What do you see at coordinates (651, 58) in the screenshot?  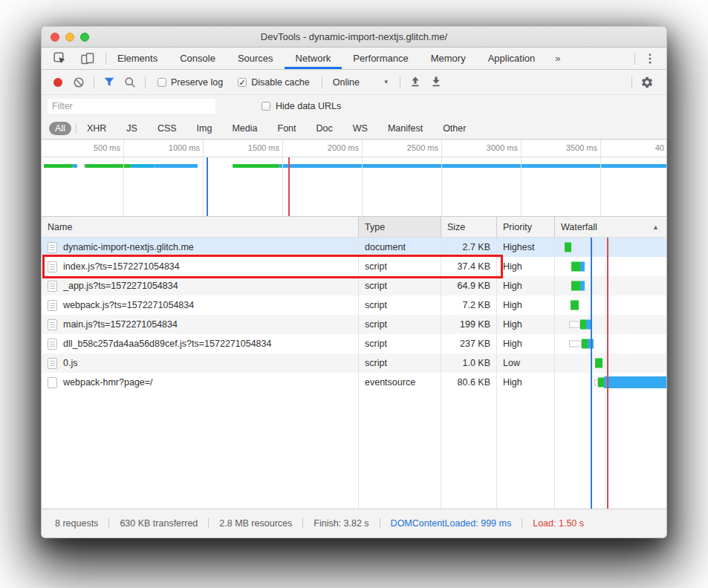 I see `devtools-menu-icon: ⋮` at bounding box center [651, 58].